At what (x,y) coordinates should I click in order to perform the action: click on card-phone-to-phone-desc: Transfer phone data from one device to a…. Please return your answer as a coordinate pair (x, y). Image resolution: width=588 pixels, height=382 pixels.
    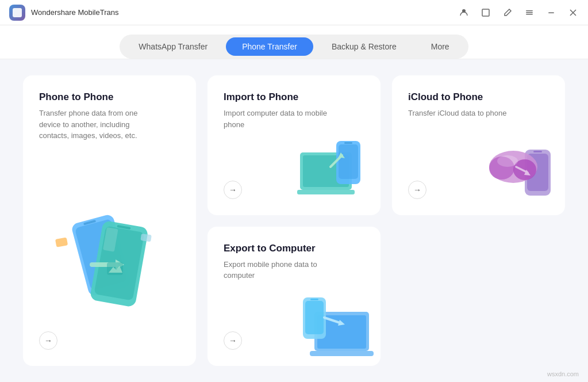
    Looking at the image, I should click on (97, 124).